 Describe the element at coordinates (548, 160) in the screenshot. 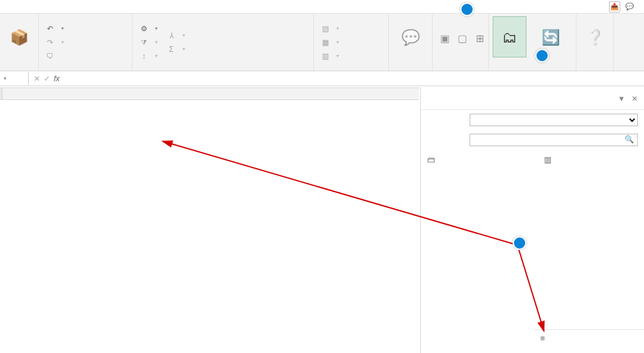

I see `columns-icon: ▥` at that location.